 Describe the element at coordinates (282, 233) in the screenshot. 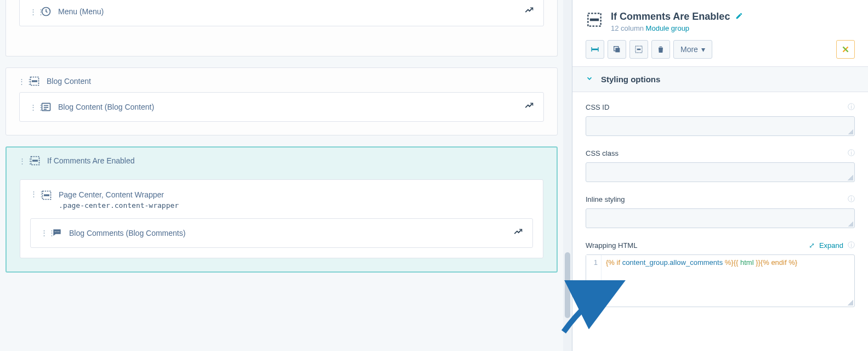

I see `module-row-blog-comments: ⋮⋮ Blog Comments (Blog Comments)` at that location.